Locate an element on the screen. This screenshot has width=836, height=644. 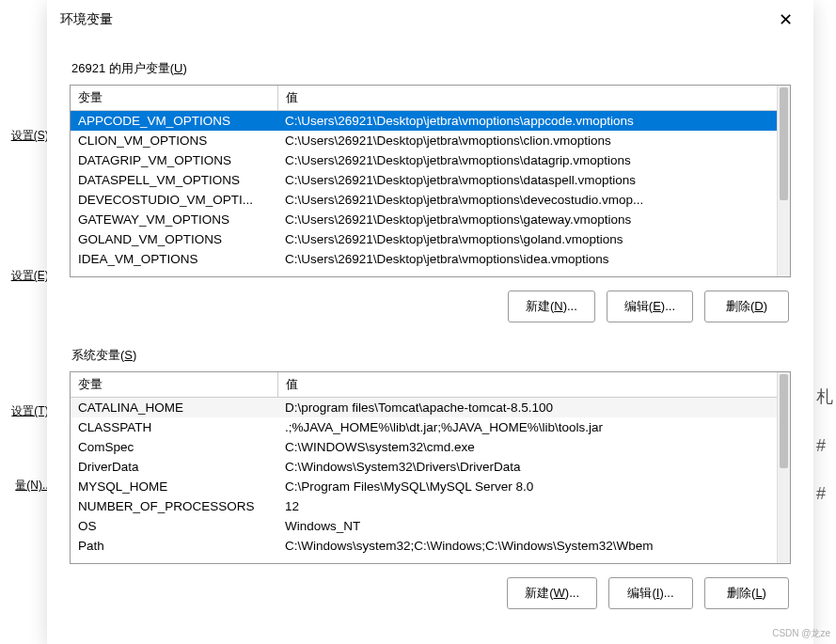
table-row: GATEWAY_VM_OPTIONSC:\Users\26921\Desktop… is located at coordinates (423, 220).